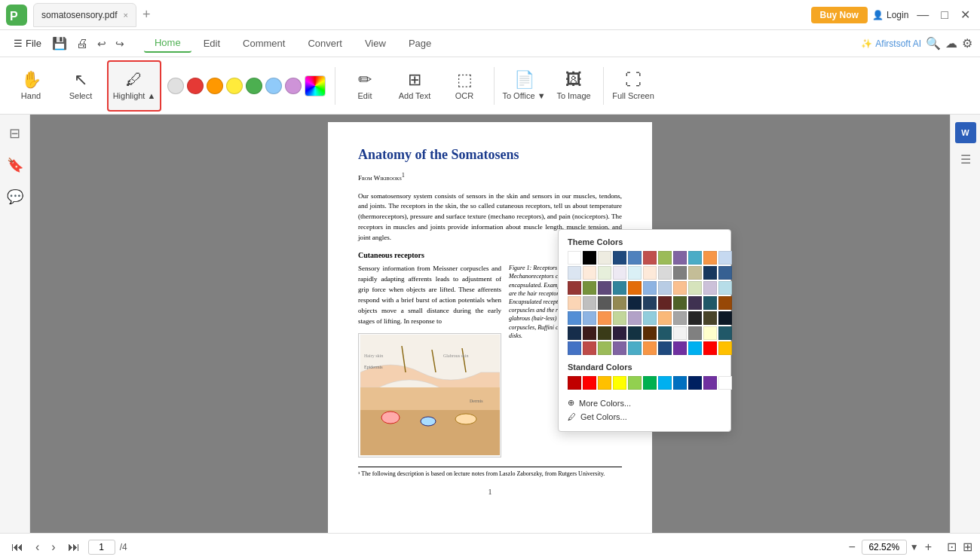 This screenshot has width=980, height=560. Describe the element at coordinates (645, 402) in the screenshot. I see `more-colors-button: ⊕ More Colors...` at that location.